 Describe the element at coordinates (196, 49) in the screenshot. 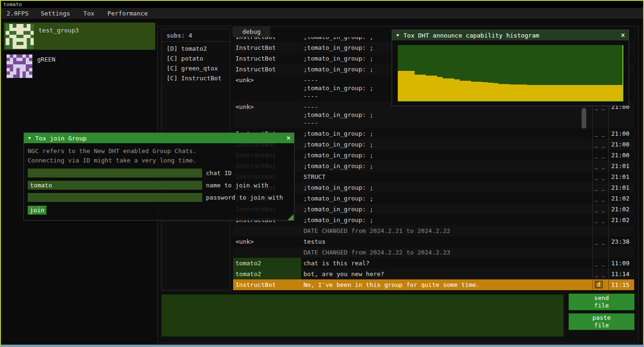

I see `subs-member: [D] tomato2` at that location.